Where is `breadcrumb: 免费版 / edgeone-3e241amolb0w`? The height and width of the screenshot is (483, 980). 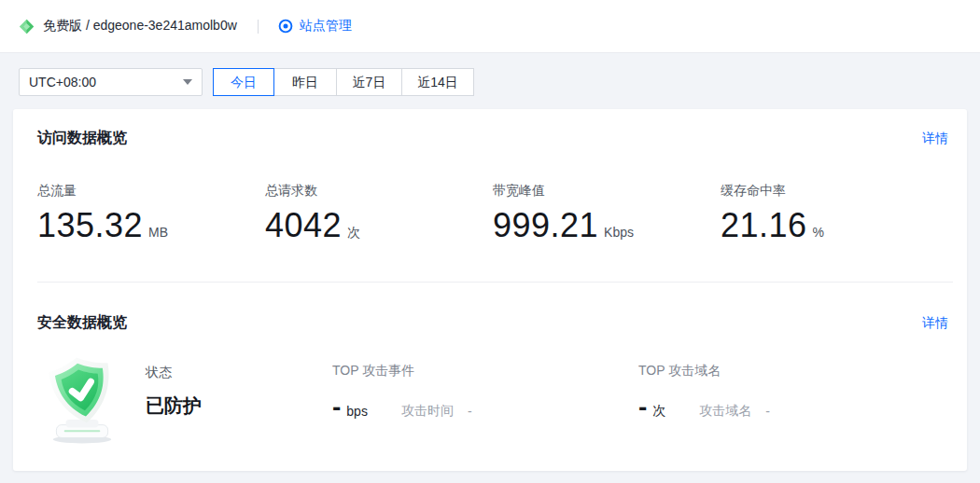 breadcrumb: 免费版 / edgeone-3e241amolb0w is located at coordinates (128, 26).